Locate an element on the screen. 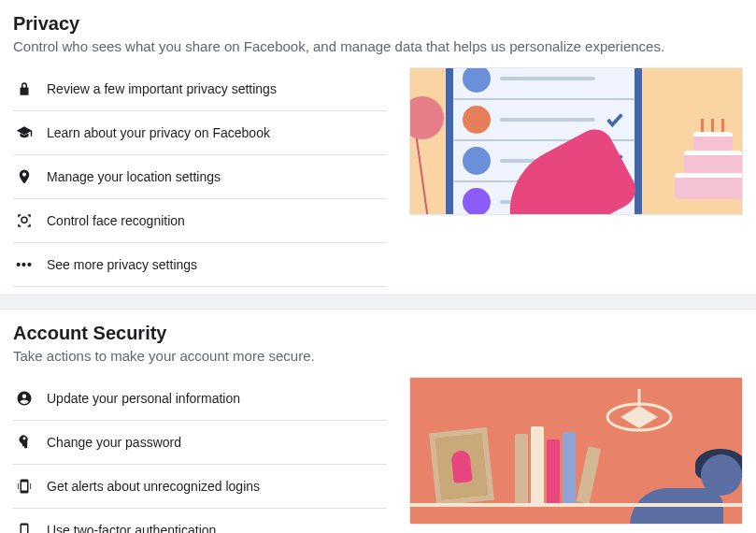 Image resolution: width=756 pixels, height=533 pixels. settings-item-label: Use two-factor authentication is located at coordinates (131, 527).